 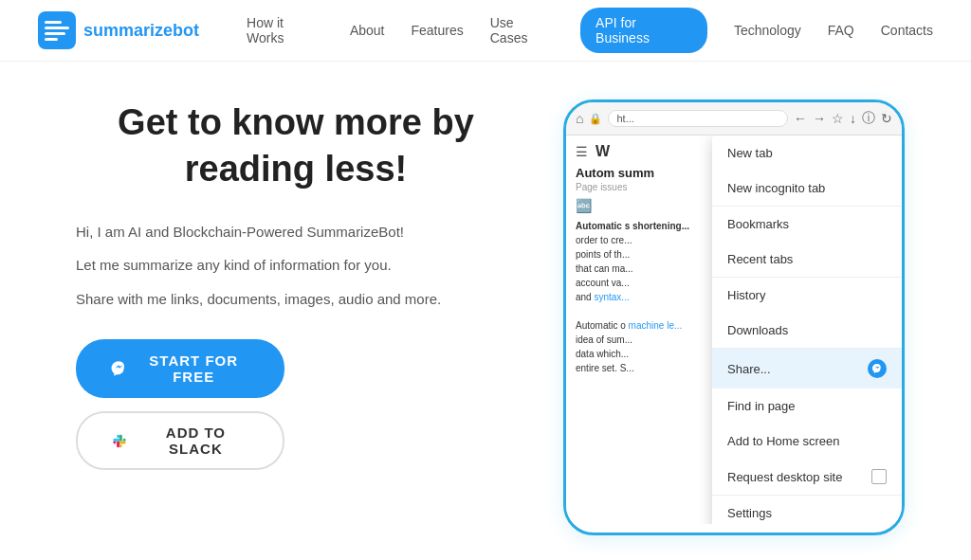 What do you see at coordinates (807, 224) in the screenshot?
I see `dropdown-item-bookmarks: Bookmarks` at bounding box center [807, 224].